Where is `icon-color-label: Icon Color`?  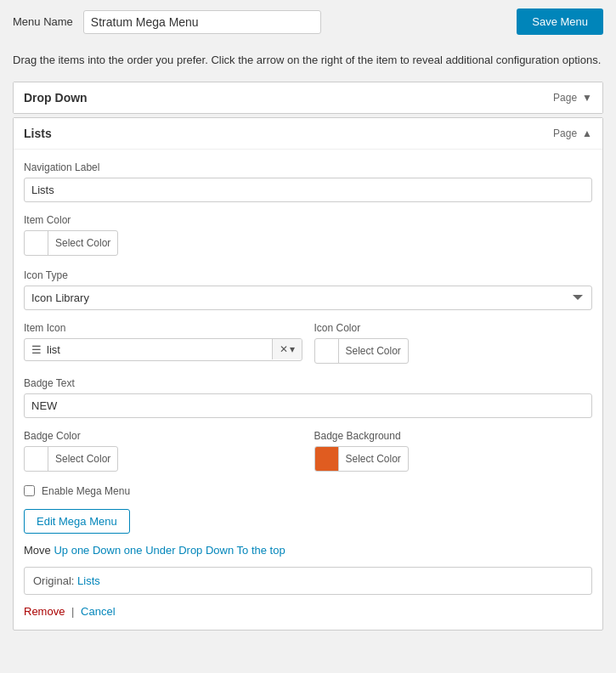 icon-color-label: Icon Color is located at coordinates (454, 328).